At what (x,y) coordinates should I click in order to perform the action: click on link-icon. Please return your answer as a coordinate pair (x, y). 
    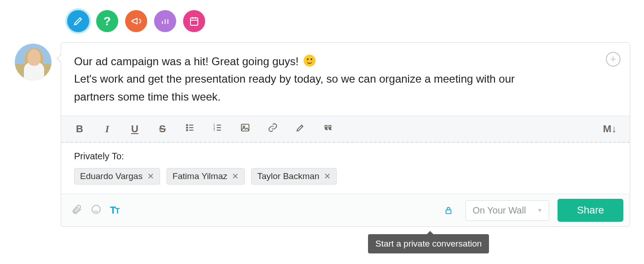
    Looking at the image, I should click on (273, 128).